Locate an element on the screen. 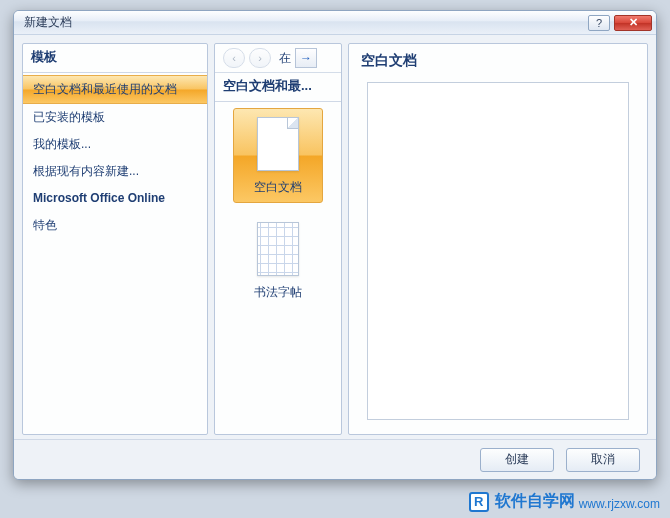 Image resolution: width=670 pixels, height=518 pixels. nav-forward-button: › is located at coordinates (260, 58).